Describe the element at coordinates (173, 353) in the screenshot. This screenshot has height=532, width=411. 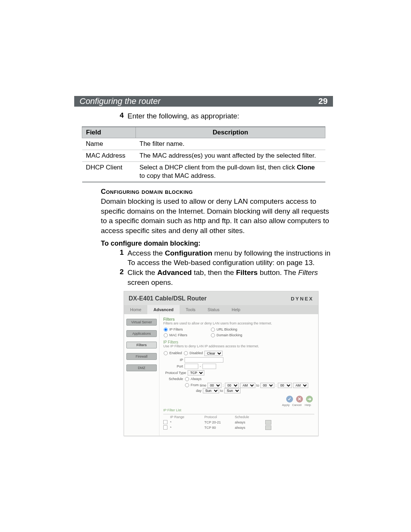
I see `radio-enabled: Enabled` at that location.